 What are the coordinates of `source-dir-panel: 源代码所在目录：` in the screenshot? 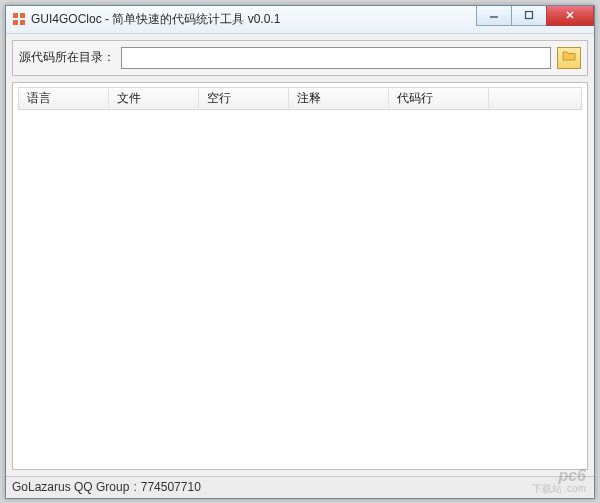 It's located at (300, 58).